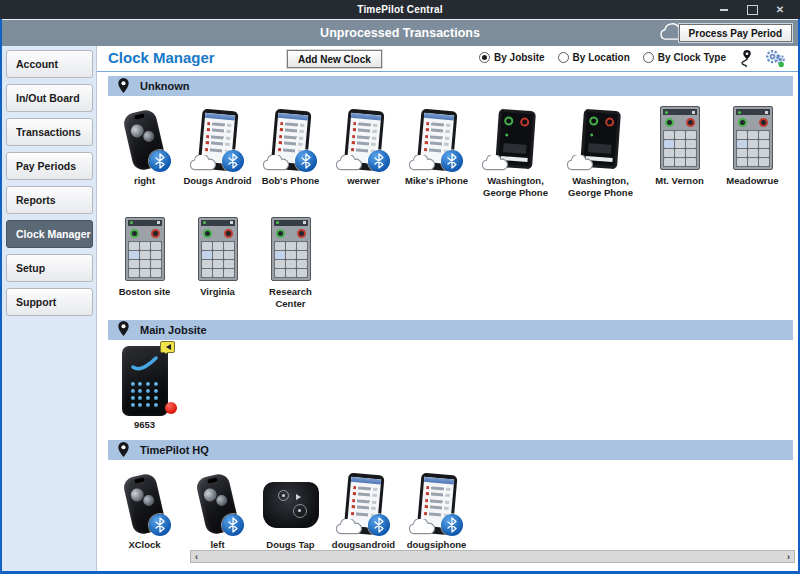  What do you see at coordinates (762, 60) in the screenshot?
I see `toolbar-icons` at bounding box center [762, 60].